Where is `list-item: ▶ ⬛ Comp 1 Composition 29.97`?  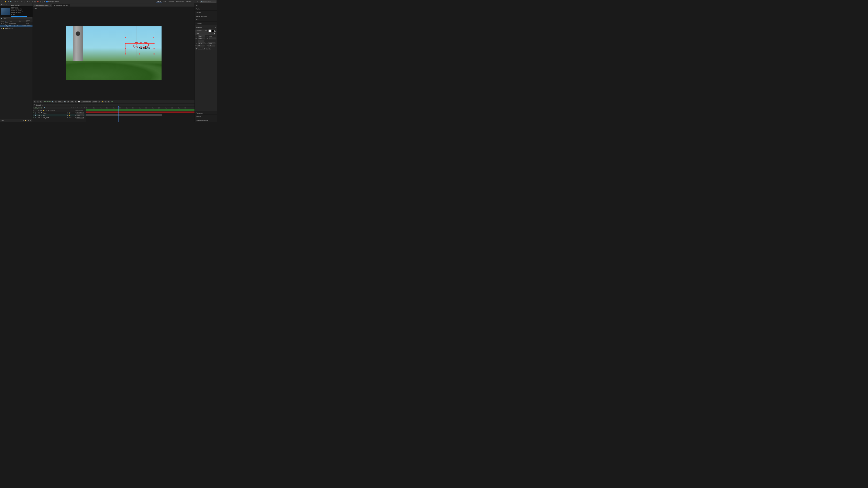
list-item: ▶ ⬛ Comp 1 Composition 29.97 is located at coordinates (16, 24).